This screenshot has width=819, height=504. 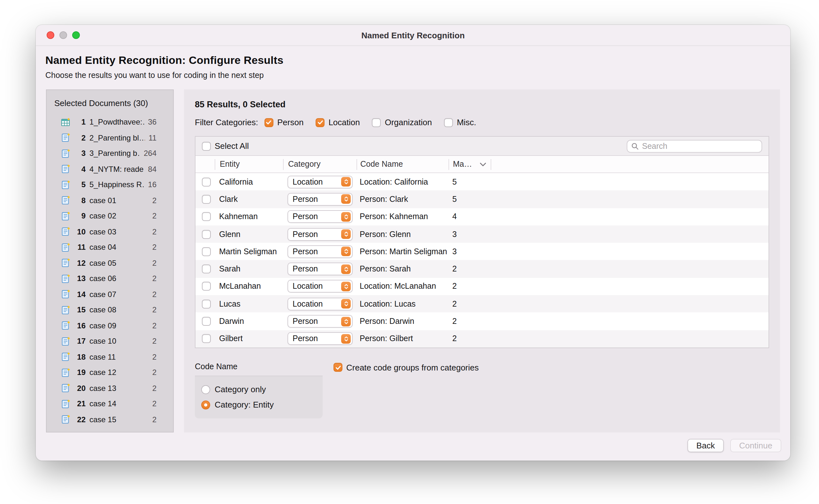 What do you see at coordinates (110, 263) in the screenshot?
I see `document-list-item: 12 case 05 2` at bounding box center [110, 263].